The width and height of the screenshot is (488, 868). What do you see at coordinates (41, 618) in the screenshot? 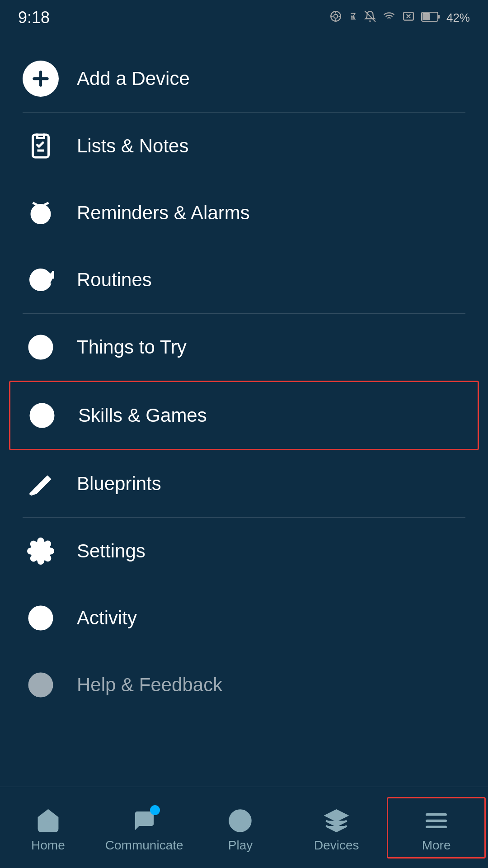
I see `activity-icon` at bounding box center [41, 618].